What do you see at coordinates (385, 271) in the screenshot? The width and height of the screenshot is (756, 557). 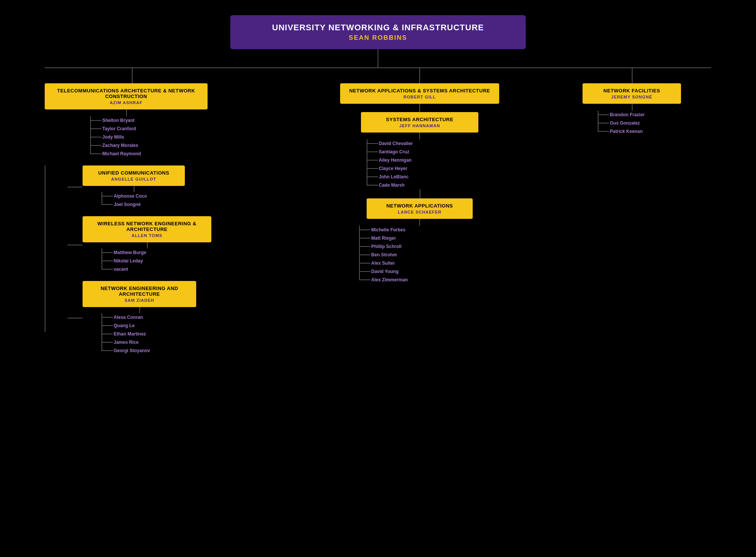 I see `staff-name: David Young` at bounding box center [385, 271].